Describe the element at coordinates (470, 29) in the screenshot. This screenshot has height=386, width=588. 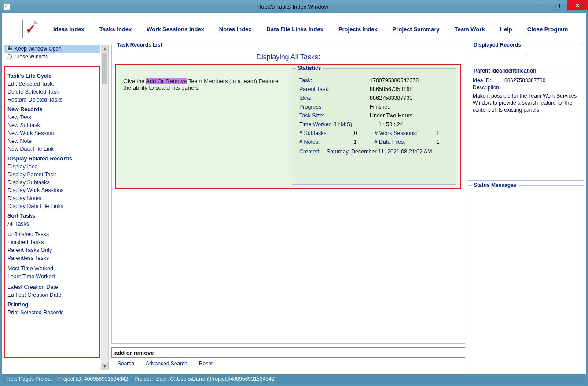
I see `menu-team-work: Team Work` at that location.